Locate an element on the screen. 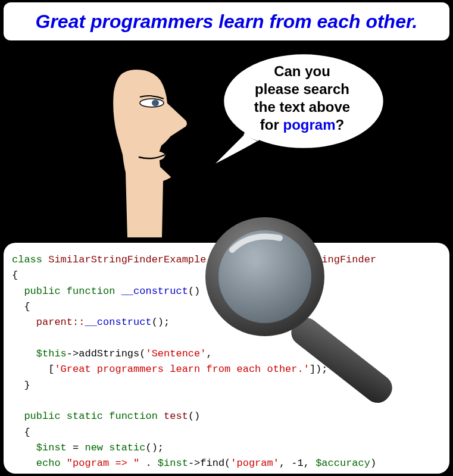 This screenshot has width=453, height=476. bubble-line1: Can you is located at coordinates (302, 71).